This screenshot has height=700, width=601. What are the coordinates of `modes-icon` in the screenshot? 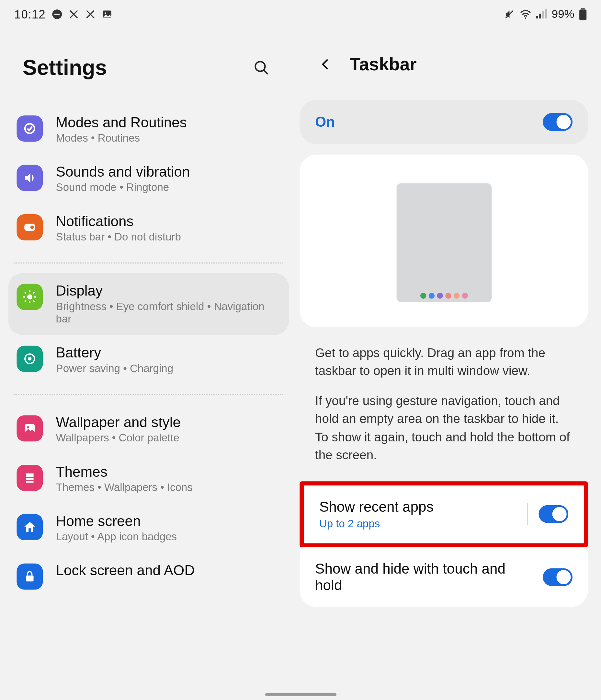 It's located at (30, 128).